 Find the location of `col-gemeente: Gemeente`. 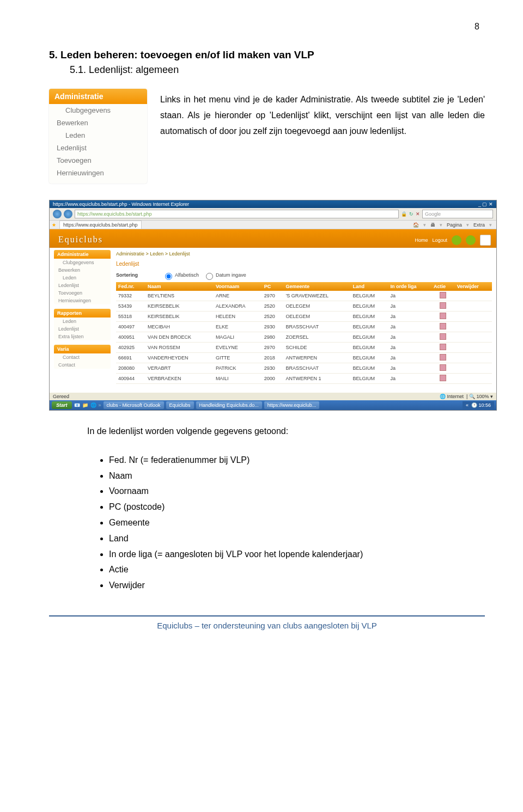

col-gemeente: Gemeente is located at coordinates (317, 286).